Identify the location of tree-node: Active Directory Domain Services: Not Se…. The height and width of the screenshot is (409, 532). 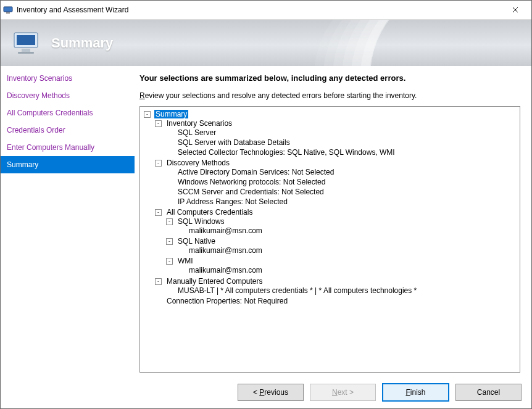
(342, 172).